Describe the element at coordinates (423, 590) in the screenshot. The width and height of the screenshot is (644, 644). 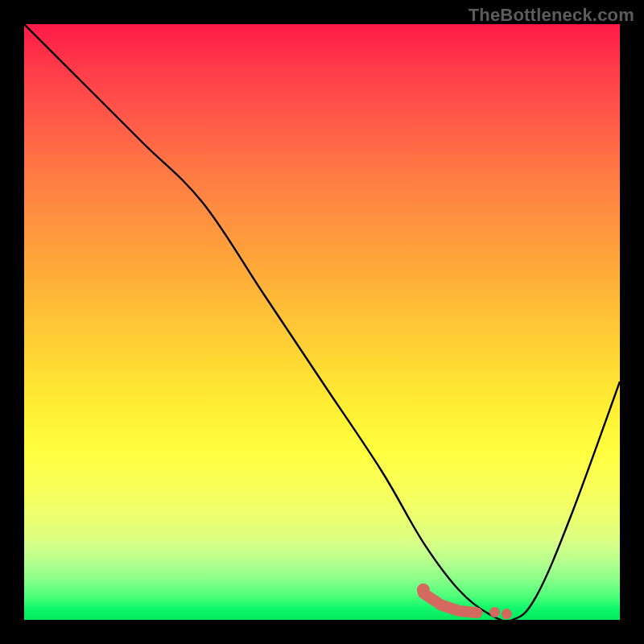
I see `optimal-zone-head` at that location.